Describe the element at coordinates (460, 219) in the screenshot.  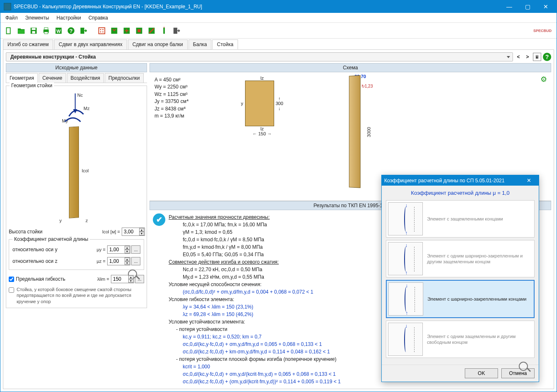
I see `dialog-option-fixed-fixed: ↓↑ Элемент с защемленными концами` at that location.